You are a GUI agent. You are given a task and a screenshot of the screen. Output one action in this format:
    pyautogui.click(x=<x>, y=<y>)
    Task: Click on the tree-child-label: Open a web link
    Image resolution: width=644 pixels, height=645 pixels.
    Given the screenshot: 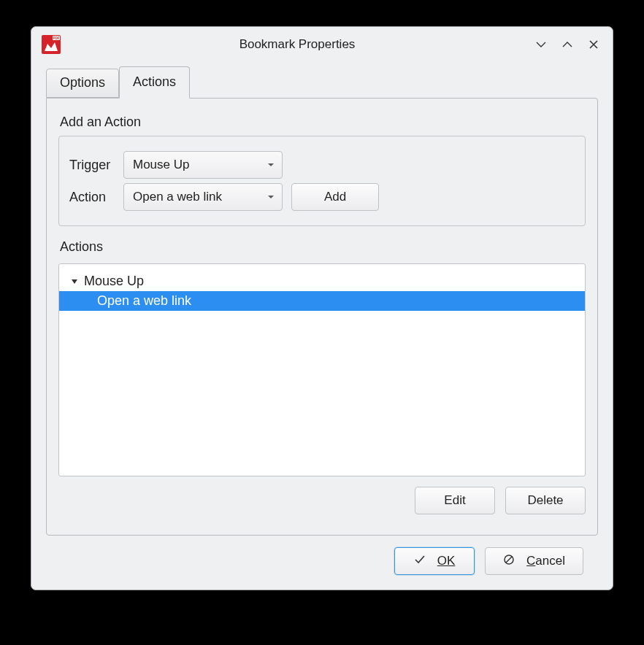 What is the action you would take?
    pyautogui.click(x=145, y=301)
    